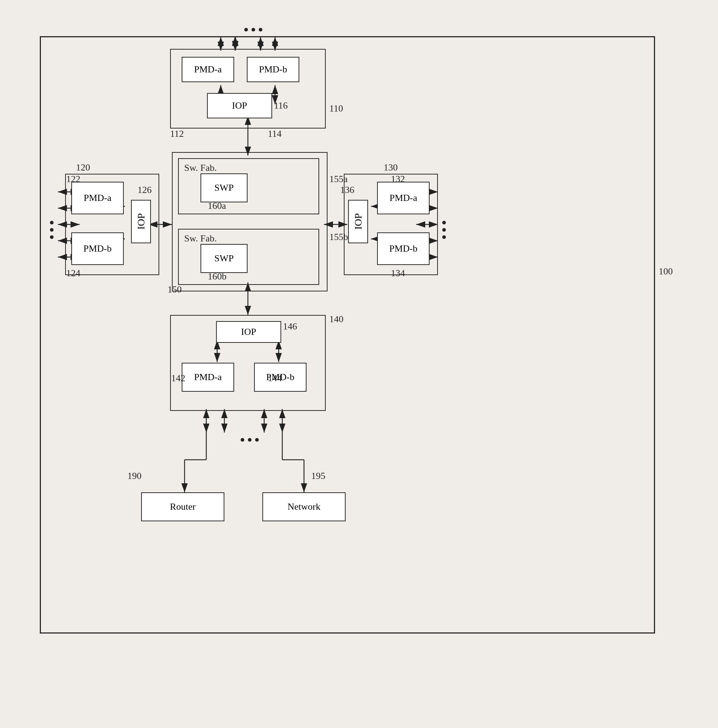 The image size is (718, 728). What do you see at coordinates (304, 507) in the screenshot?
I see `network-box: Network` at bounding box center [304, 507].